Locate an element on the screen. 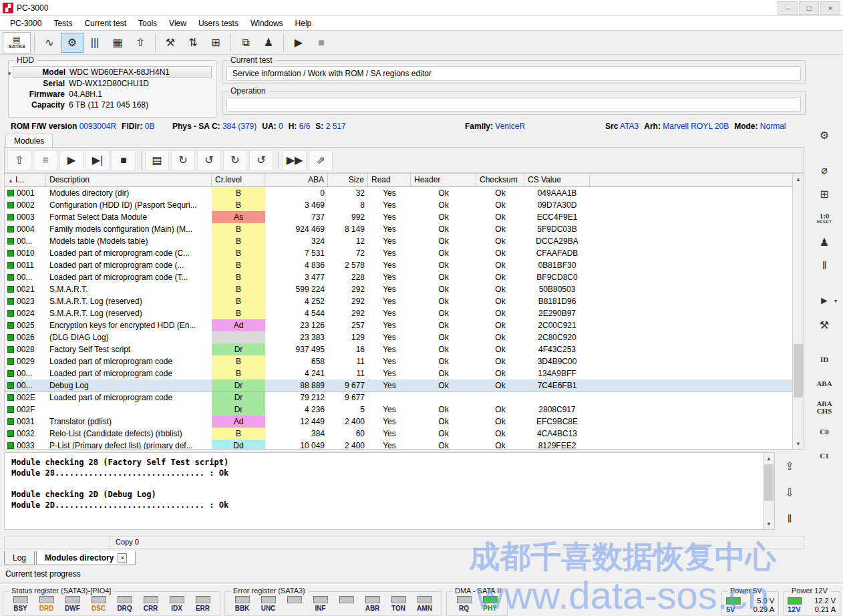 The height and width of the screenshot is (616, 843). menu-item-pc-3000: PC-3000 is located at coordinates (25, 23).